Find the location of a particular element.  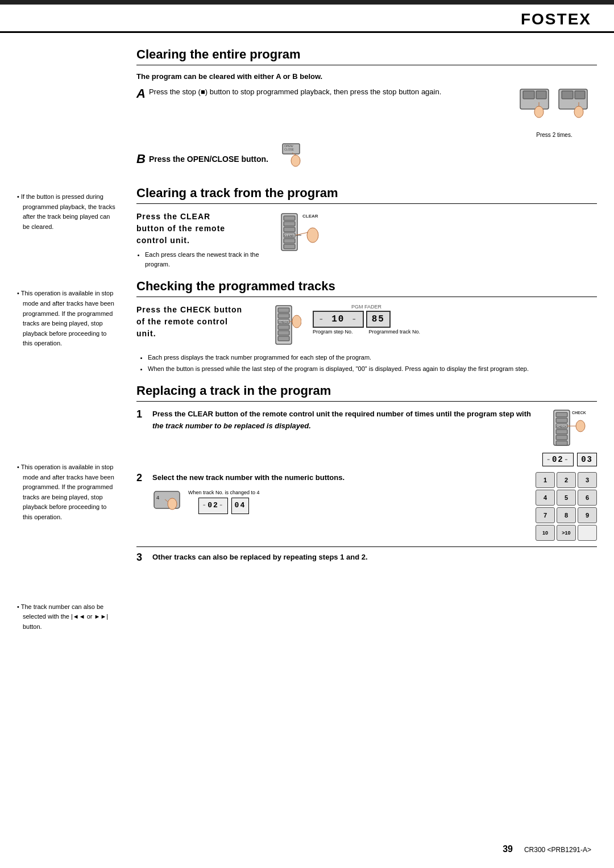

check-bullet-1: Each press displays the track number pro… is located at coordinates (372, 358).